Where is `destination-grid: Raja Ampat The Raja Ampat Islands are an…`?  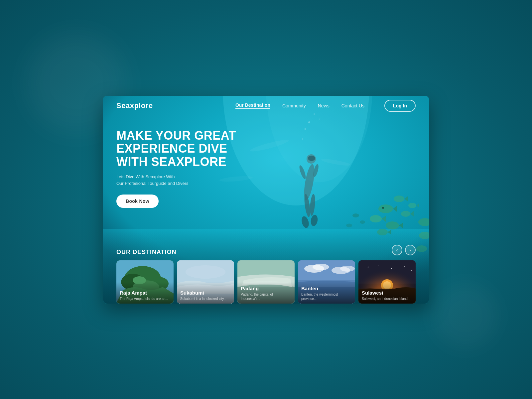
destination-grid: Raja Ampat The Raja Ampat Islands are an… is located at coordinates (266, 282).